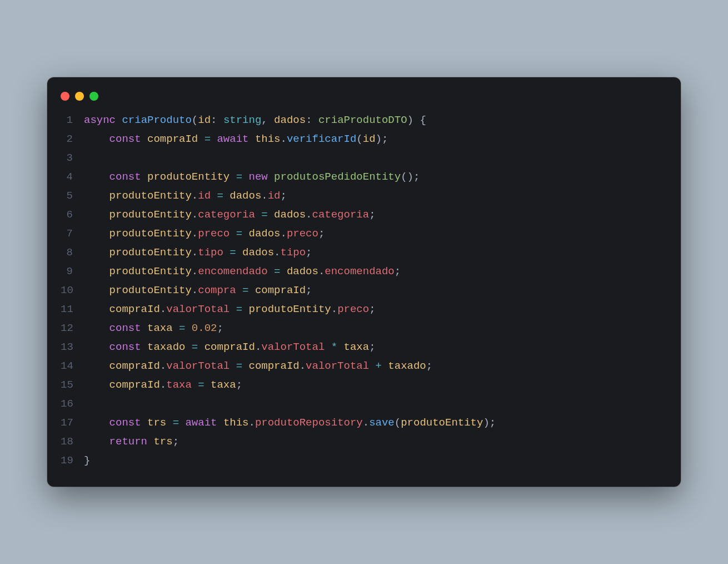 The height and width of the screenshot is (564, 728). I want to click on code-line: compraId.valorTotal = compraId.valorTota…, so click(290, 366).